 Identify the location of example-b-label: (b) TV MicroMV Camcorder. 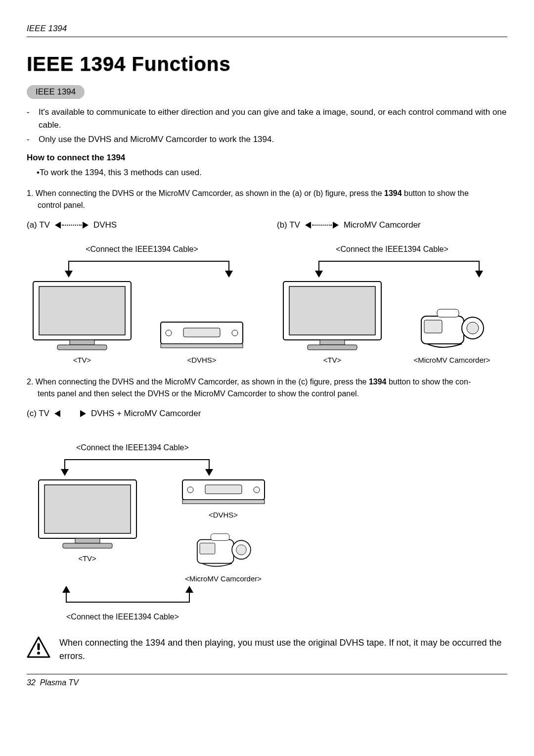
(392, 225).